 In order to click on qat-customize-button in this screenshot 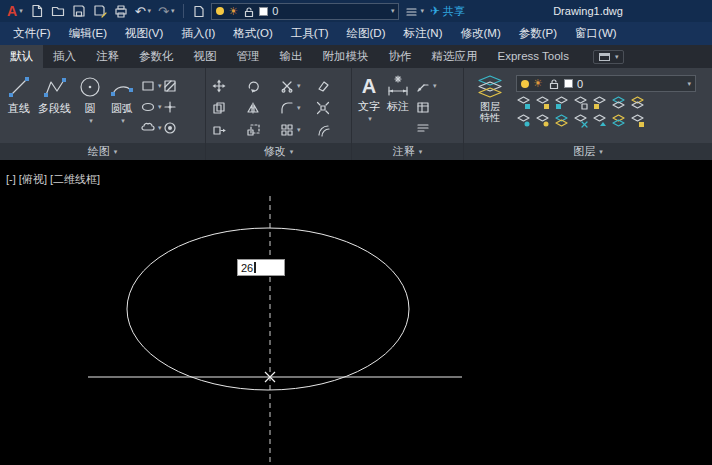, I will do `click(414, 11)`.